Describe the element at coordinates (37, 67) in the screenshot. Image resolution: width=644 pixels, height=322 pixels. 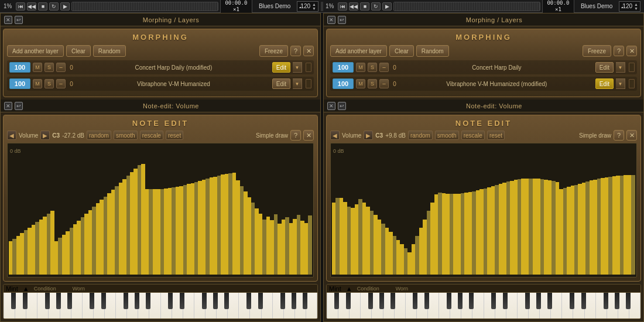
I see `mute-btn-left-1: M` at that location.